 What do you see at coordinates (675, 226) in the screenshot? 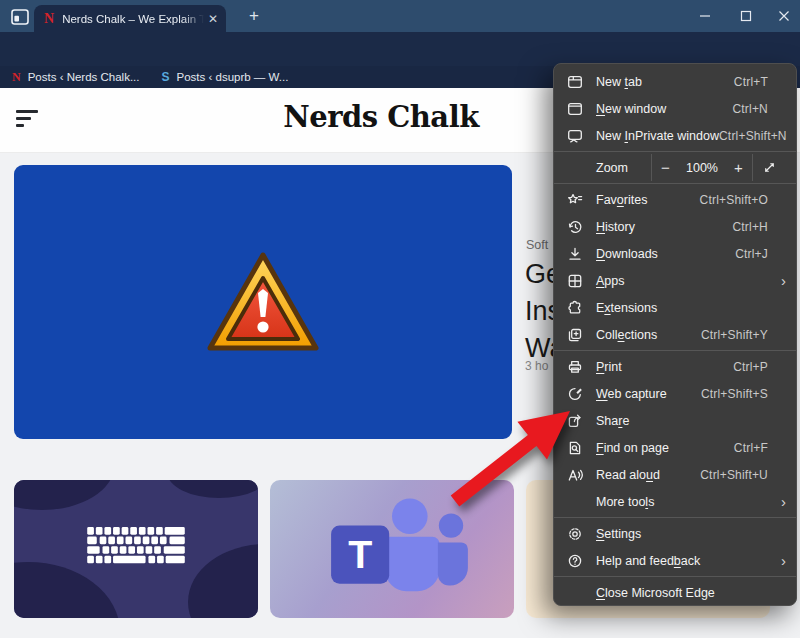
I see `menu-item-history: HistoryCtrl+H` at bounding box center [675, 226].